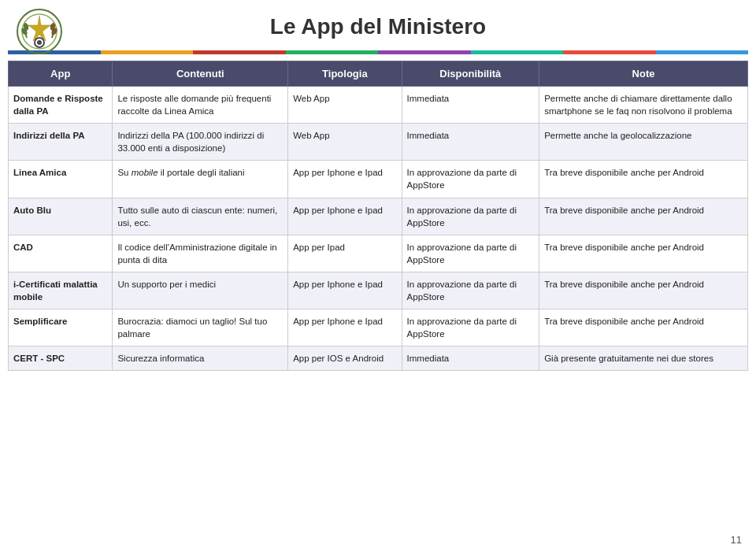 The height and width of the screenshot is (552, 756). What do you see at coordinates (200, 74) in the screenshot?
I see `col-header-contenuti: Contenuti` at bounding box center [200, 74].